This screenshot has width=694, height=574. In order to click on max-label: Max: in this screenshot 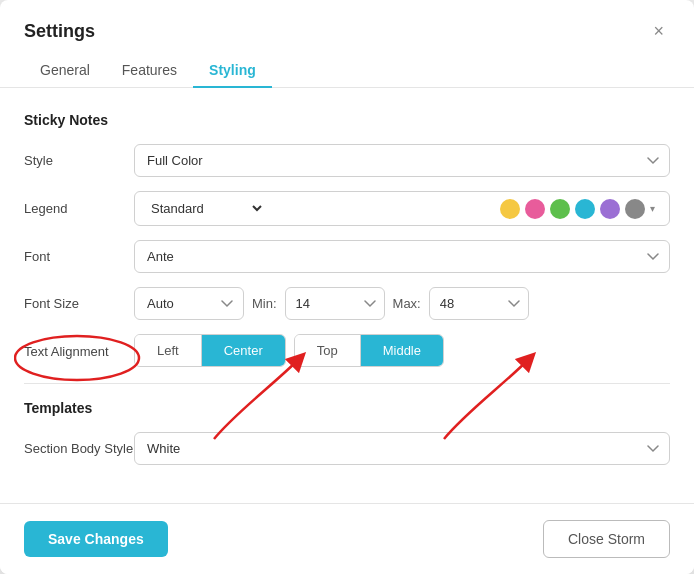, I will do `click(407, 304)`.